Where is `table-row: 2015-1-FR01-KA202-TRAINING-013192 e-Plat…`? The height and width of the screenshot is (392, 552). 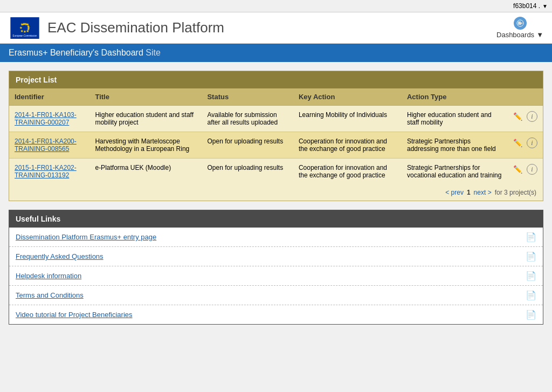
table-row: 2015-1-FR01-KA202-TRAINING-013192 e-Plat… is located at coordinates (276, 171).